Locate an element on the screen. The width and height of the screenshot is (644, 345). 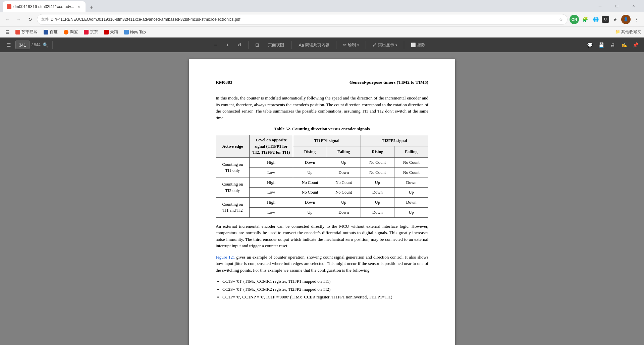
bookmark-star-icon: ☆ is located at coordinates (561, 19).